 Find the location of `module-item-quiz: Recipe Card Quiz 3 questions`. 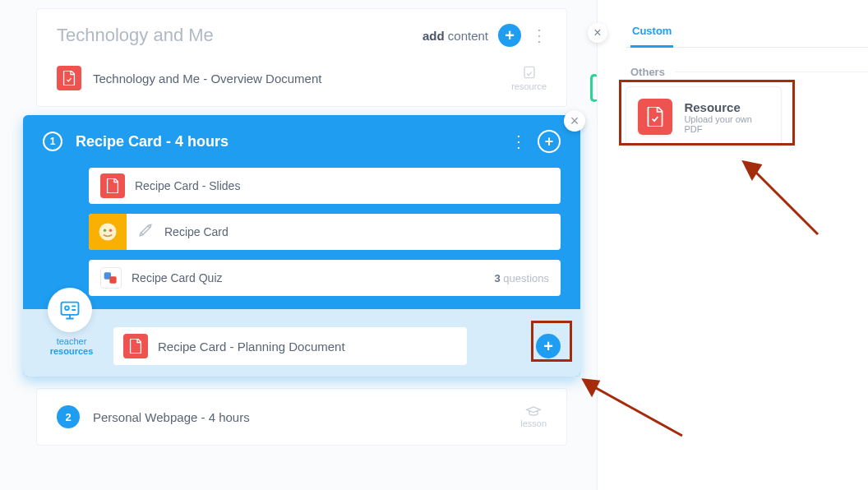

module-item-quiz: Recipe Card Quiz 3 questions is located at coordinates (325, 278).